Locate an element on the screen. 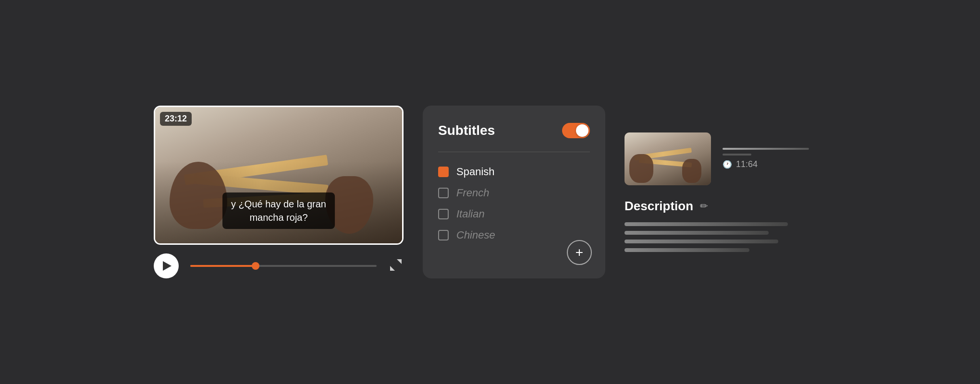 Image resolution: width=980 pixels, height=384 pixels. spanish-checkbox is located at coordinates (443, 172).